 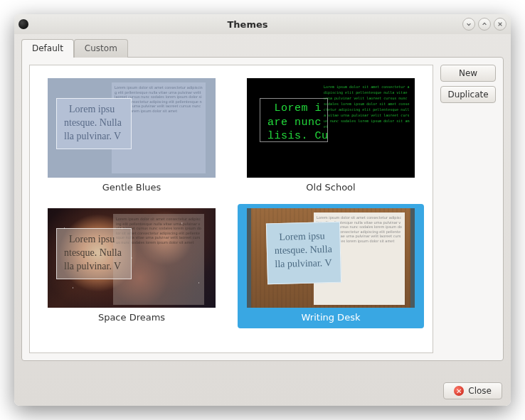 I want to click on window-title: Themes, so click(x=248, y=24).